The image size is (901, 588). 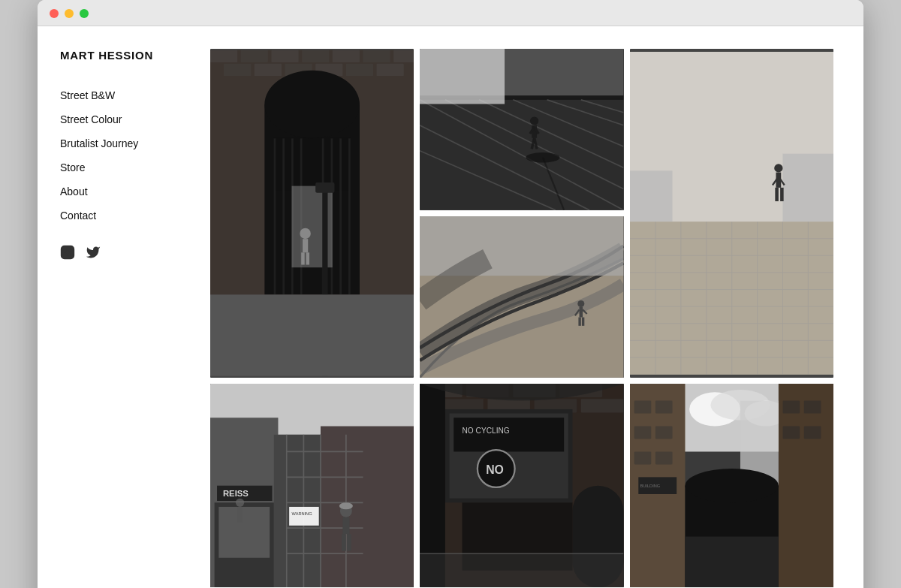 I want to click on svg-text: BUILDING, so click(x=650, y=486).